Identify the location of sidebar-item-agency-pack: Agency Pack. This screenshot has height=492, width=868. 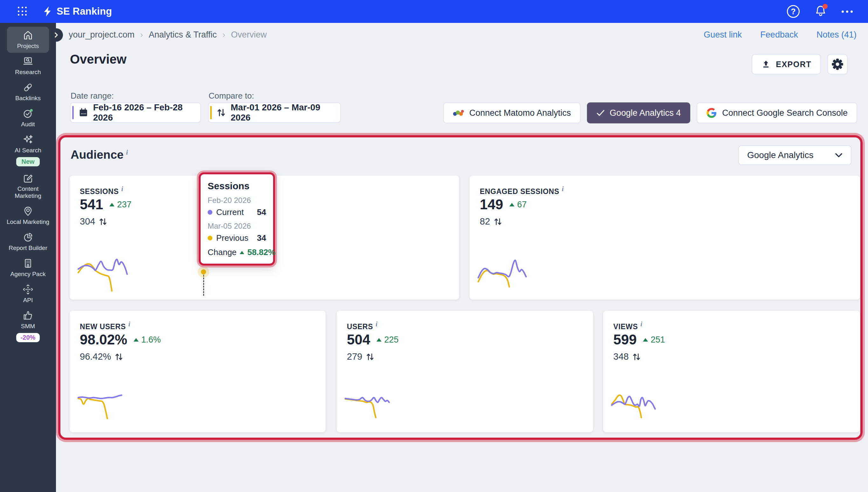
(28, 268).